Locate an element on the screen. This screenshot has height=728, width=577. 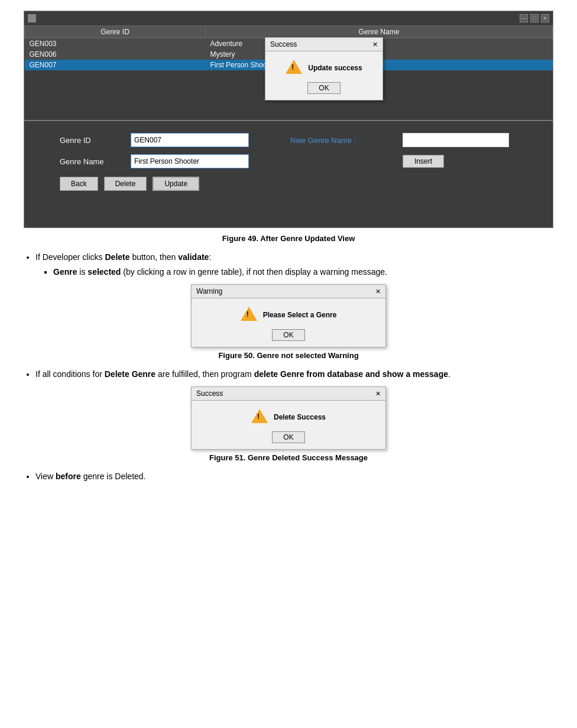
success-warning-icon is located at coordinates (260, 417).